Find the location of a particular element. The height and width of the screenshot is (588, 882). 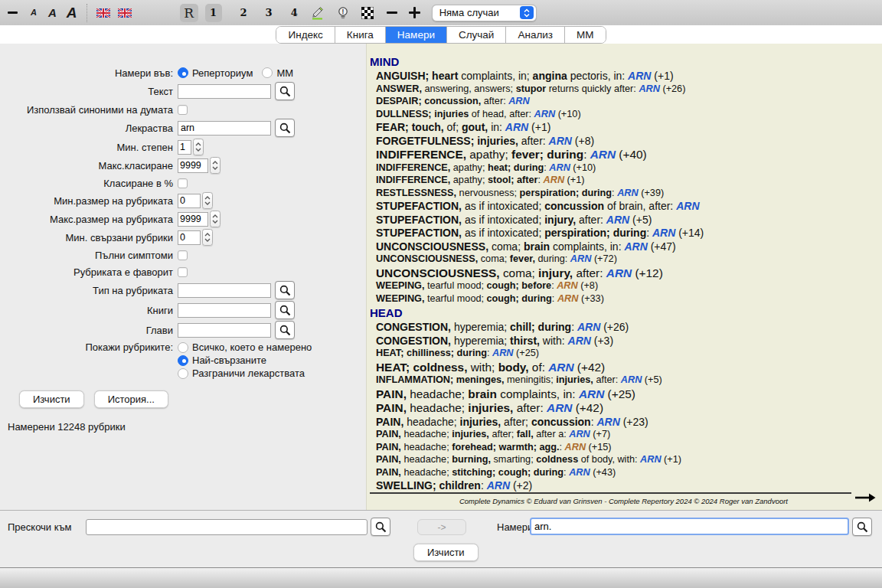

next-page-arrow-icon is located at coordinates (865, 499).